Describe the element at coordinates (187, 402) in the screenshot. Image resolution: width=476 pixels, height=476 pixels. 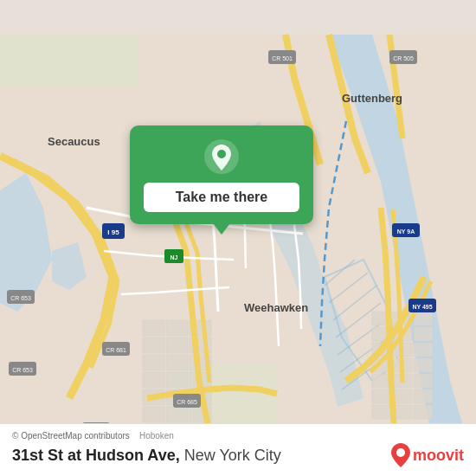
I see `svg-text: CR 685` at that location.